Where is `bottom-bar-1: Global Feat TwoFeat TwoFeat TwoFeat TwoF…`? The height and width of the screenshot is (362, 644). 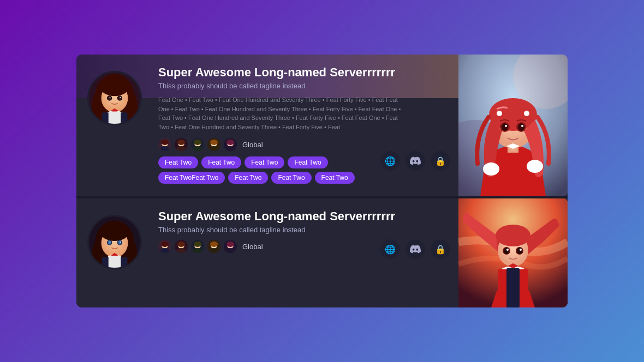 bottom-bar-1: Global Feat TwoFeat TwoFeat TwoFeat TwoF… is located at coordinates (305, 161).